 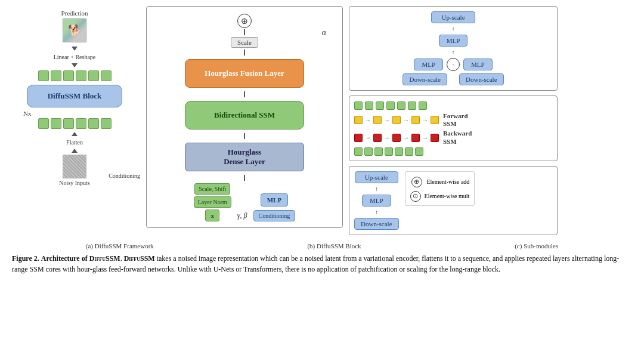 I want to click on ssm-row-red: → → → →, so click(x=397, y=138).